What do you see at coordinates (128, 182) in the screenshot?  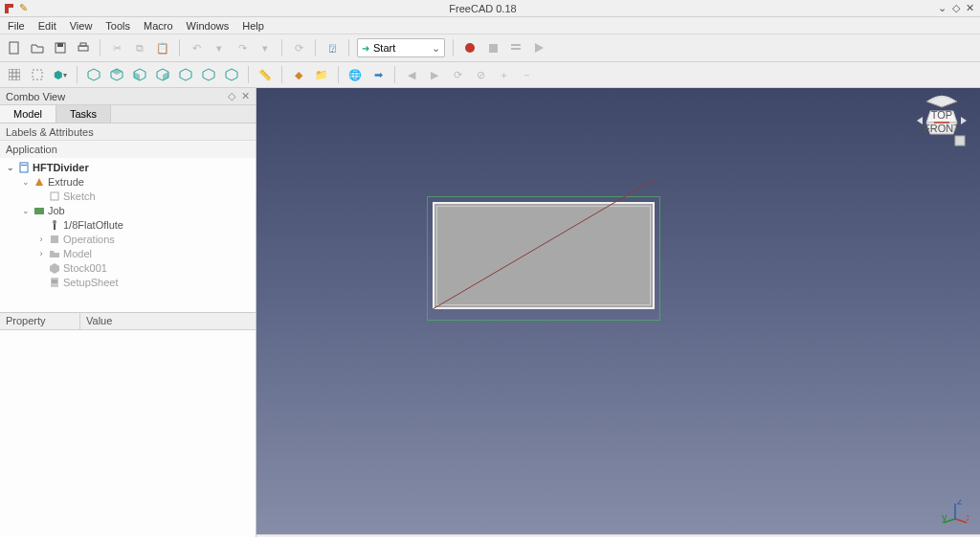 I see `tree-item: ⌄Extrude` at bounding box center [128, 182].